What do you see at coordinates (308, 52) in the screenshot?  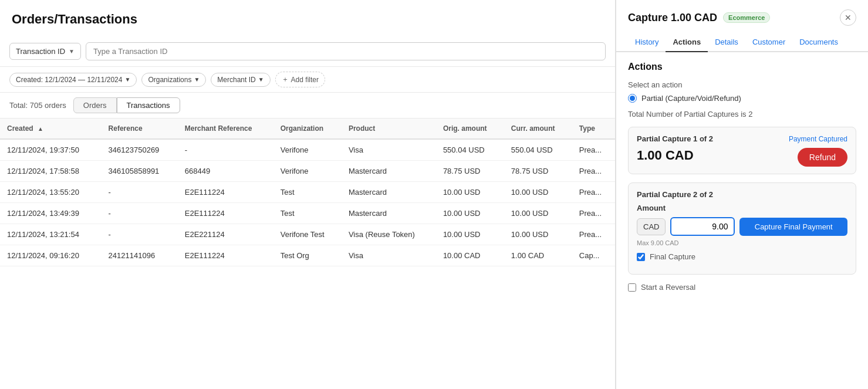 I see `filter-bar: Transaction ID ▼` at bounding box center [308, 52].